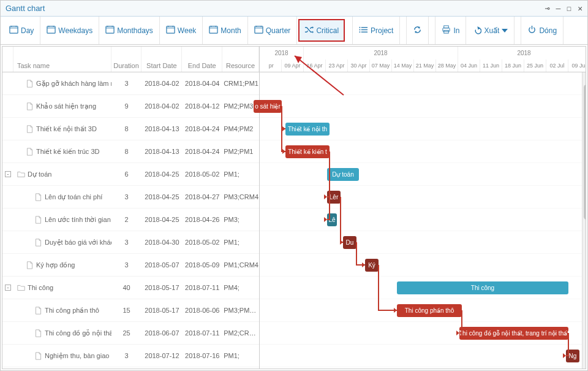 The image size is (588, 371). Describe the element at coordinates (241, 83) in the screenshot. I see `resource-cell: CRM1;PM1` at that location.